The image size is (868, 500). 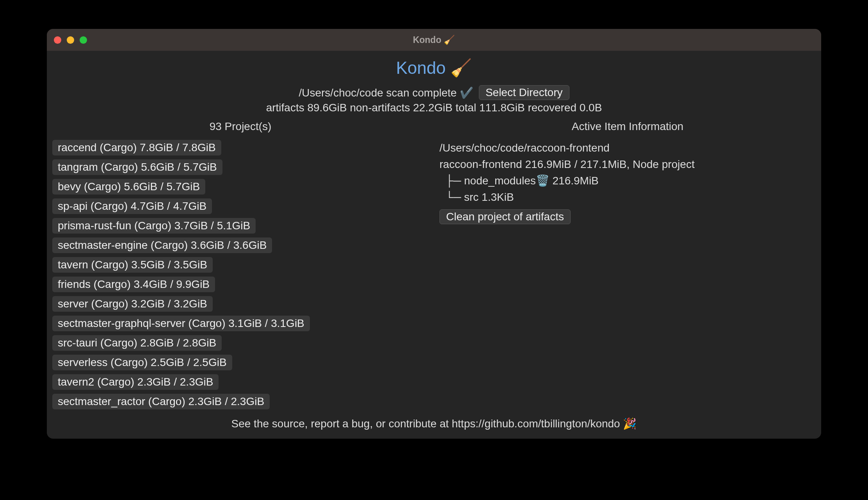 I want to click on tree-line-src: └─ src 1.3KiB, so click(x=628, y=197).